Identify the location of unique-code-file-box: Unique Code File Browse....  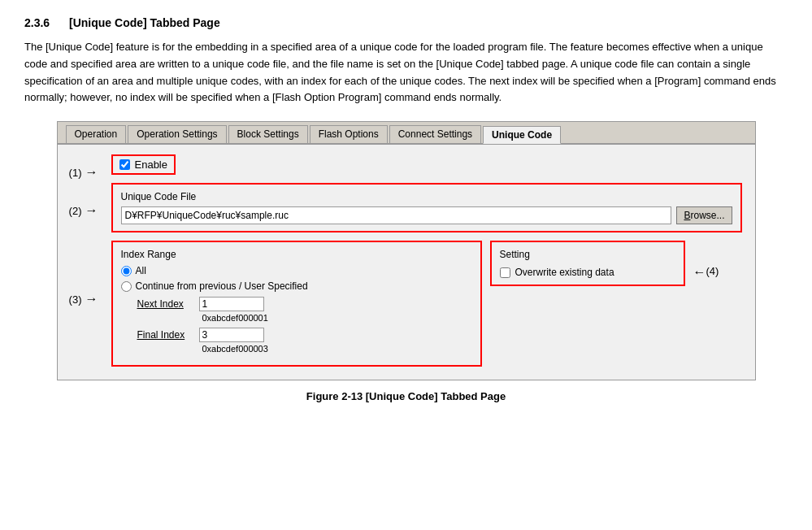
(427, 208).